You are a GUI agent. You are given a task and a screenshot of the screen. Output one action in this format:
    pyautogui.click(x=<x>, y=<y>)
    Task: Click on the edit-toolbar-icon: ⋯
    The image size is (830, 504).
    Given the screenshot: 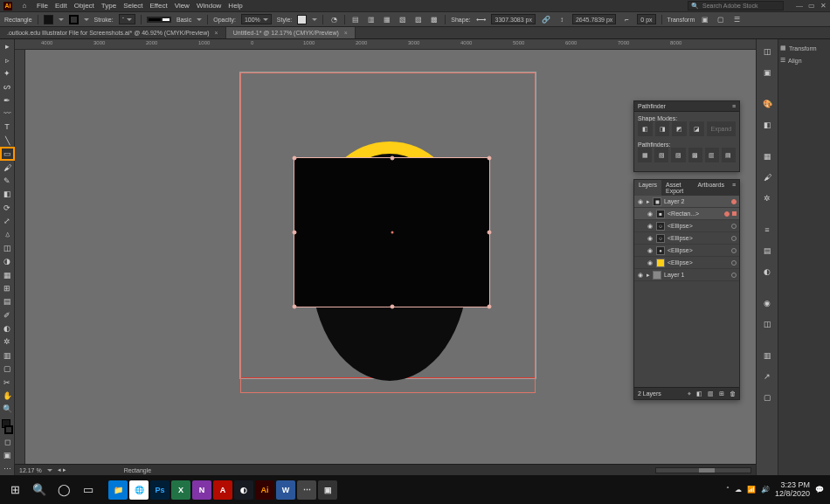 What is the action you would take?
    pyautogui.click(x=7, y=468)
    